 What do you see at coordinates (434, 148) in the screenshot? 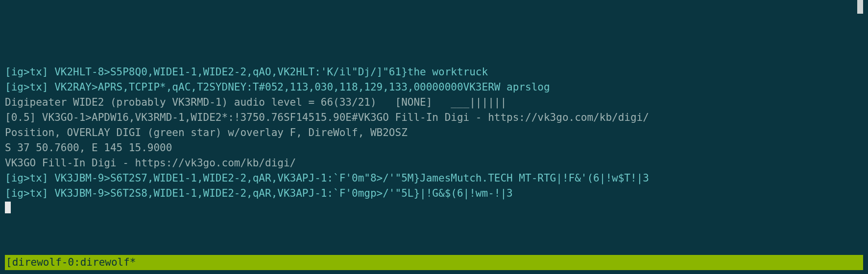
I see `terminal-line: S 37 50.7600, E 145 15.9000` at bounding box center [434, 148].